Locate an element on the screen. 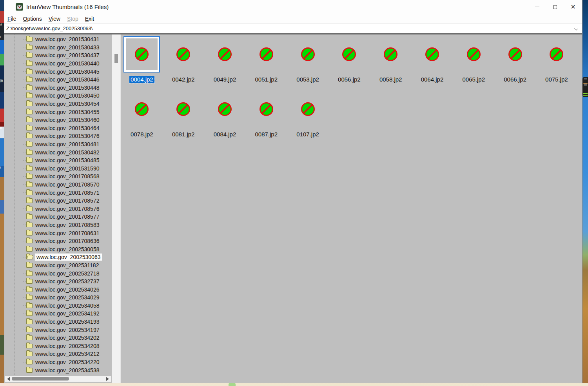 This screenshot has width=588, height=386. thumbnail-item: 0004.jp2 is located at coordinates (142, 63).